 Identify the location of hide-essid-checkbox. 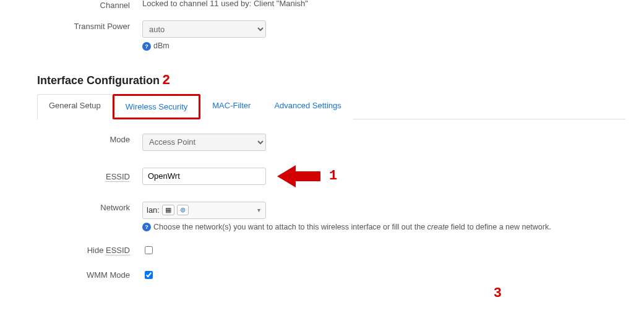
(148, 250).